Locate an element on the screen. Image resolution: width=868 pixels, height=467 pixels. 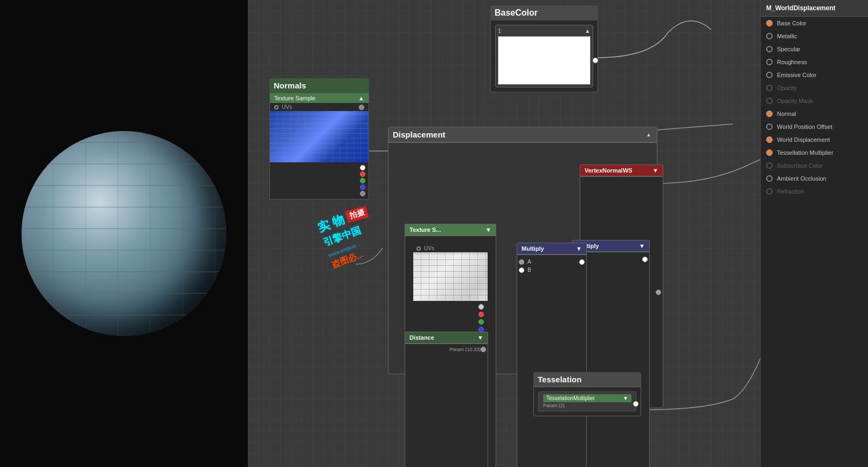
uvs-label: UVs is located at coordinates (319, 107).